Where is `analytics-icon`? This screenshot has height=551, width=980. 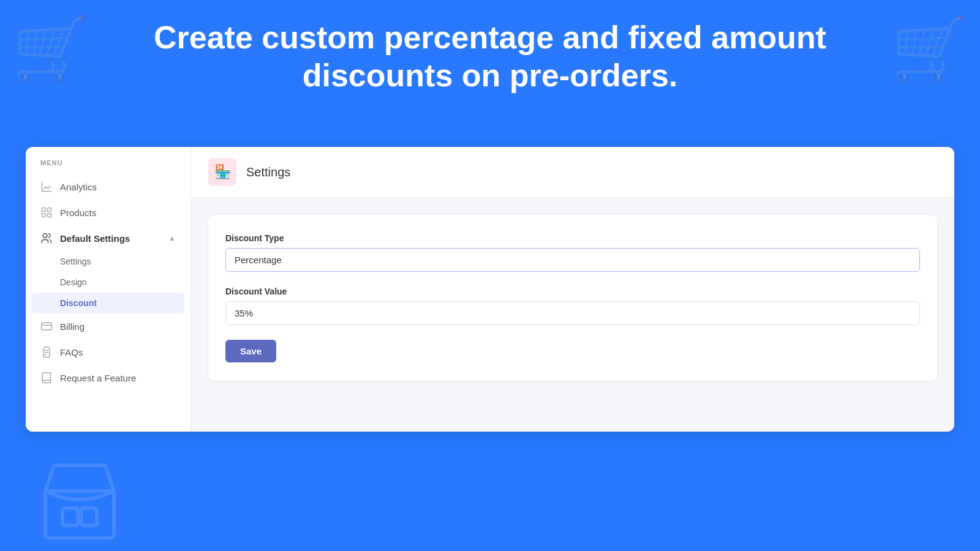 analytics-icon is located at coordinates (47, 187).